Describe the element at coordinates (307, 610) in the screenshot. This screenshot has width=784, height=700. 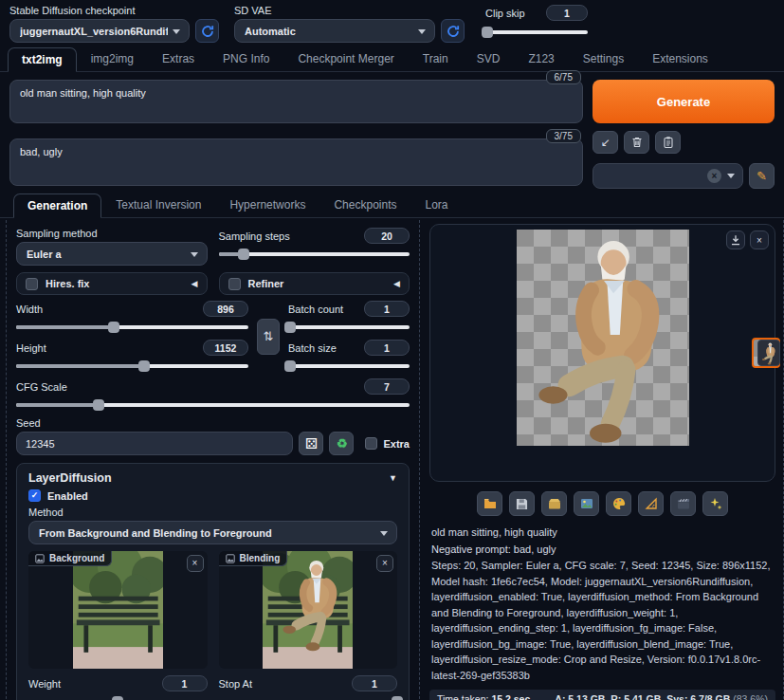
I see `blending-image` at that location.